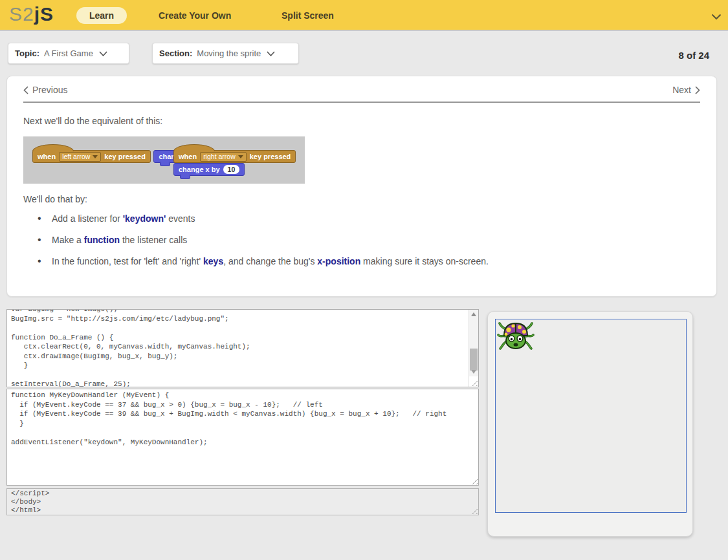 The image size is (728, 560). What do you see at coordinates (176, 53) in the screenshot?
I see `section-label: Section:` at bounding box center [176, 53].